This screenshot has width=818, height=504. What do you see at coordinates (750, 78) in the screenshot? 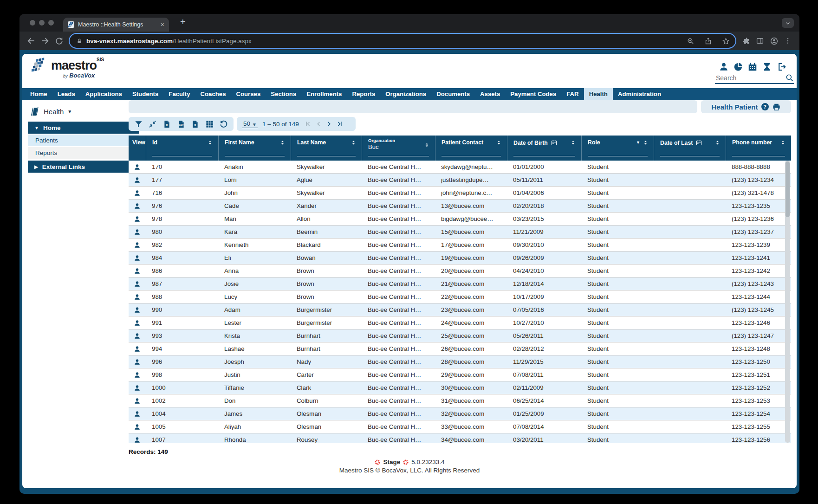
I see `search-input` at bounding box center [750, 78].